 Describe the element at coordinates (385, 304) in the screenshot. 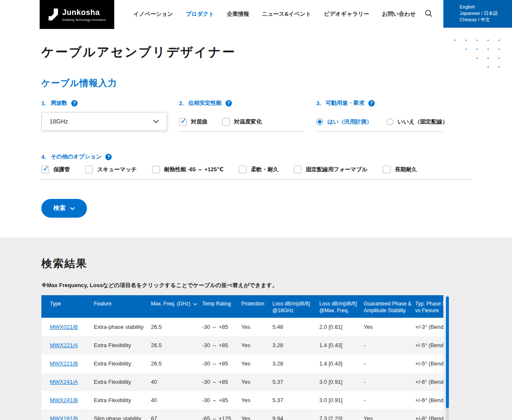

I see `col-header-text: Guaranteed Phase &` at that location.